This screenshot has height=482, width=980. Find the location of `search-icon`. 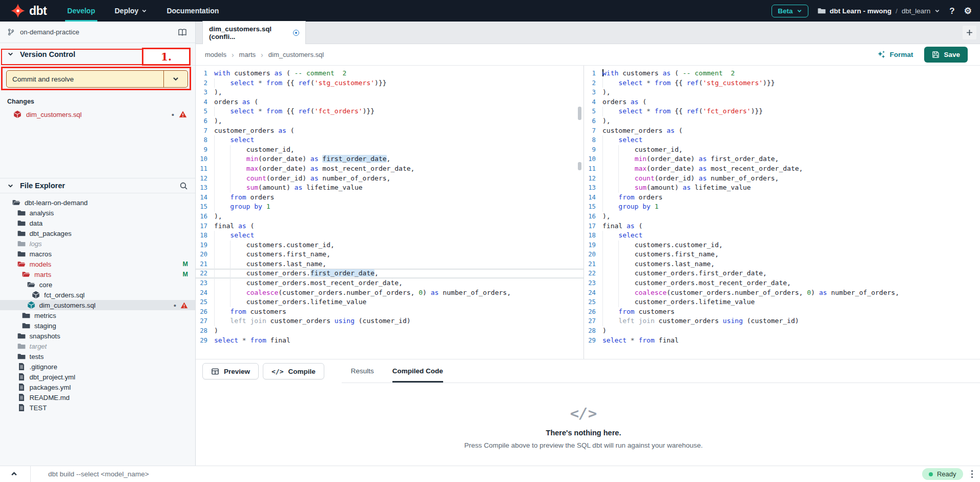

search-icon is located at coordinates (183, 186).